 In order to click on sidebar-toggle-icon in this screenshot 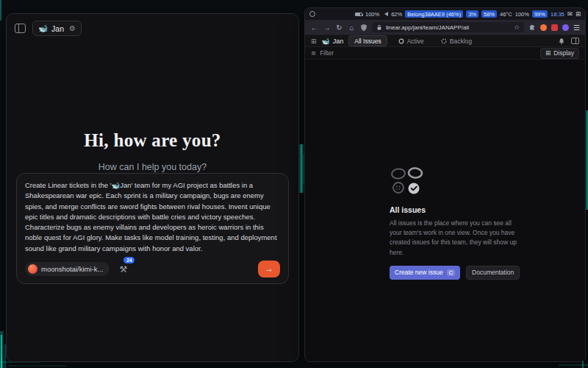, I will do `click(21, 28)`.